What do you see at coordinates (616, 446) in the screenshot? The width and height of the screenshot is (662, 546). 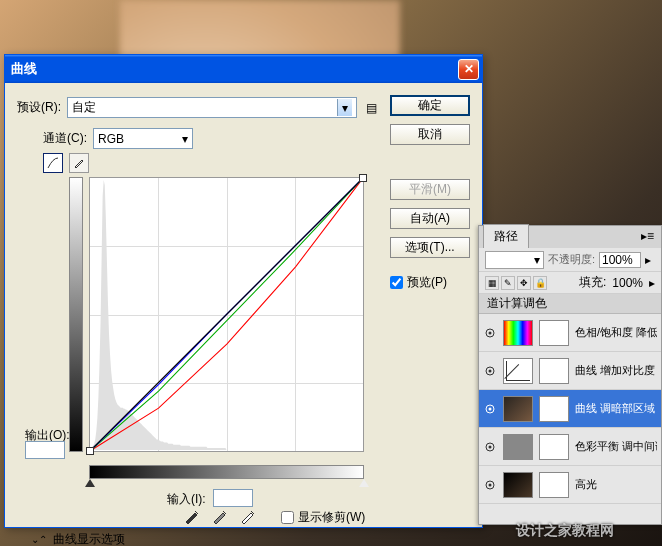 I see `layer-name: 色彩平衡 调中间调` at bounding box center [616, 446].